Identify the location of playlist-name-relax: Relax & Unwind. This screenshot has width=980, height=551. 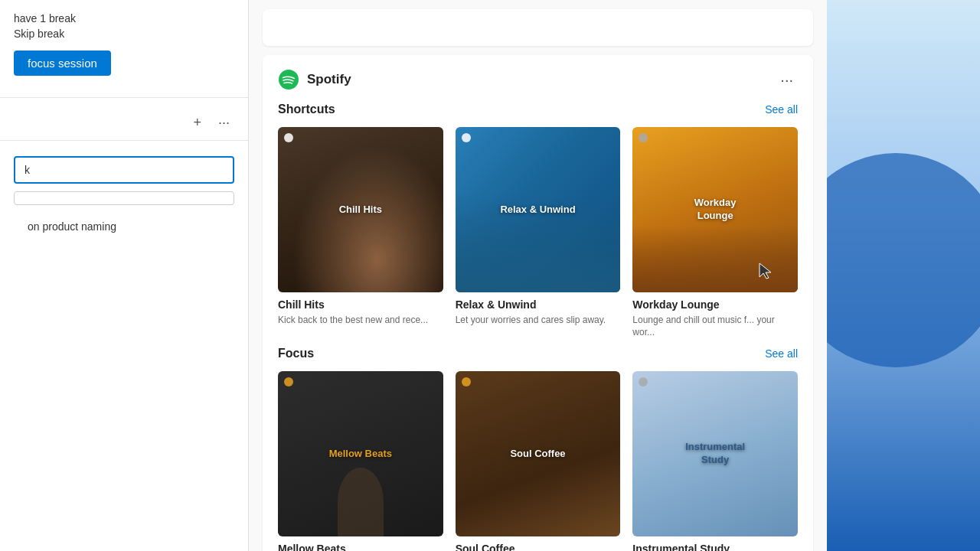
(538, 305).